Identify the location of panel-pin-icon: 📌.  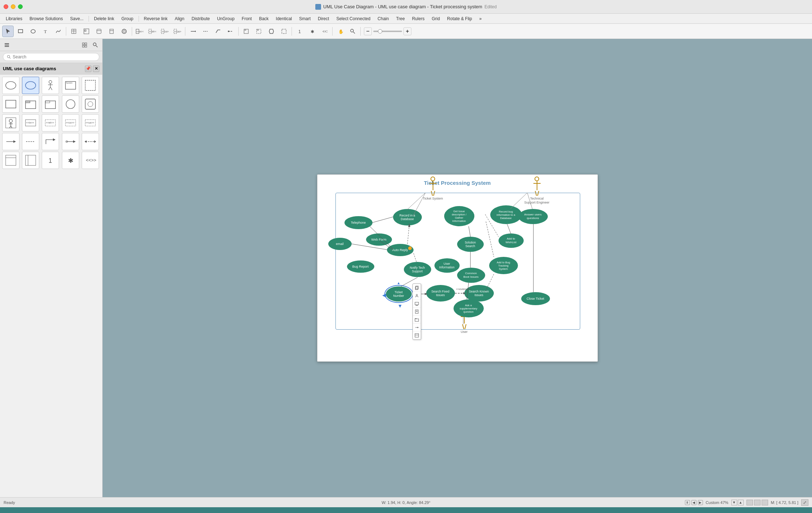
(88, 69).